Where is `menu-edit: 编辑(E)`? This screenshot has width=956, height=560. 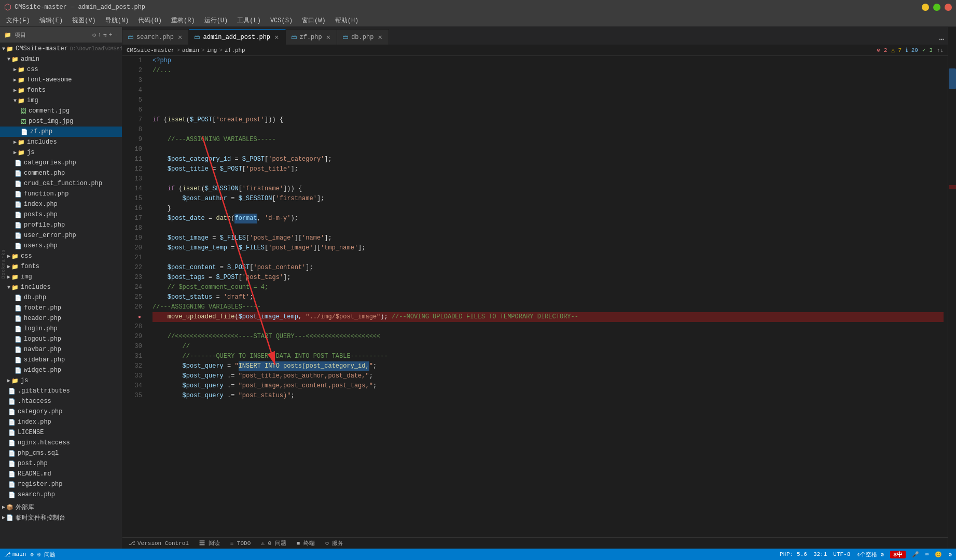 menu-edit: 编辑(E) is located at coordinates (51, 21).